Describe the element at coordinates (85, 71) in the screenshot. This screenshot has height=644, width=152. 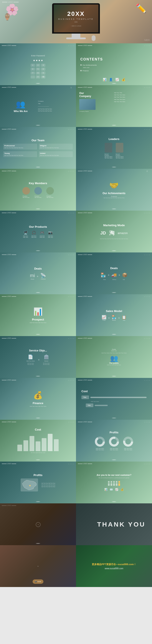
I see `contents-item-2: Finance` at that location.